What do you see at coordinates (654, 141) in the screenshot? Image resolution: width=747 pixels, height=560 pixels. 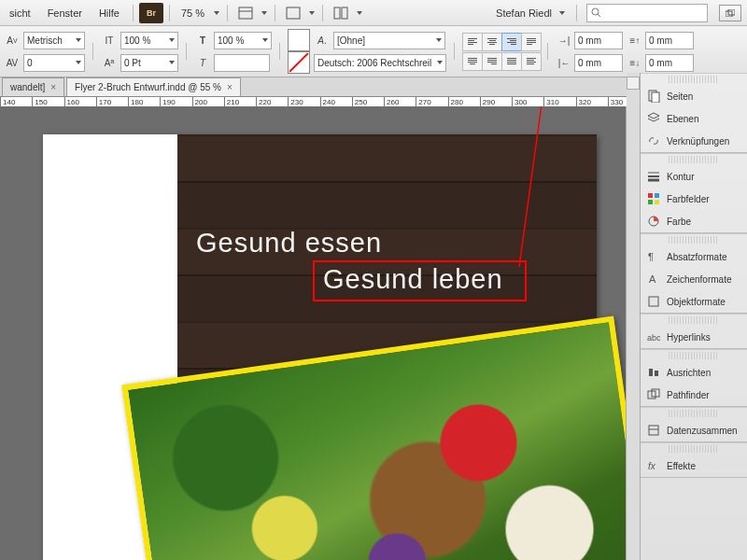 I see `links-icon` at bounding box center [654, 141].